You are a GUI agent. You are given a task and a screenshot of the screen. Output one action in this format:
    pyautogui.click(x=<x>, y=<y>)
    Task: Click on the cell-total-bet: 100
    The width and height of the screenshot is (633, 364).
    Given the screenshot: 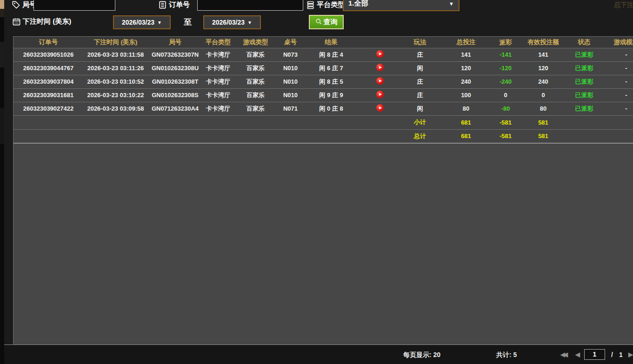 What is the action you would take?
    pyautogui.click(x=466, y=95)
    